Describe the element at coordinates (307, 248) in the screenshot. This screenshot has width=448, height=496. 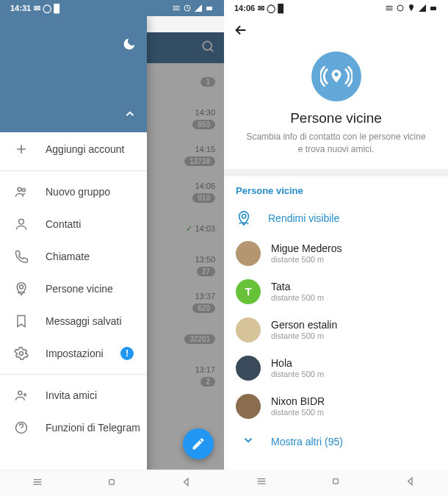
I see `person-name: Migue Mederos` at that location.